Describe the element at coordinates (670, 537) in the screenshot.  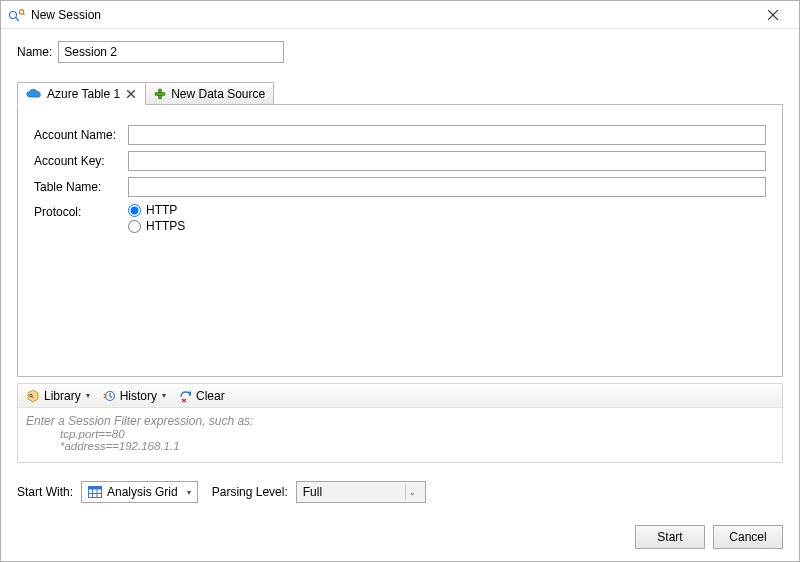
I see `start-button: Start` at that location.